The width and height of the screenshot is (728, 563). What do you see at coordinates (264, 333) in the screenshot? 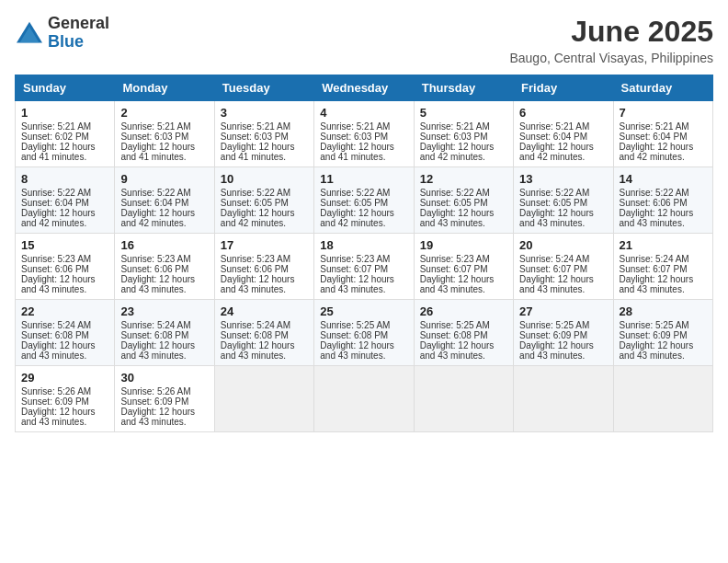
I see `calendar-day-24: 24Sunrise: 5:24 AMSunset: 6:08 PMDayligh…` at bounding box center [264, 333].